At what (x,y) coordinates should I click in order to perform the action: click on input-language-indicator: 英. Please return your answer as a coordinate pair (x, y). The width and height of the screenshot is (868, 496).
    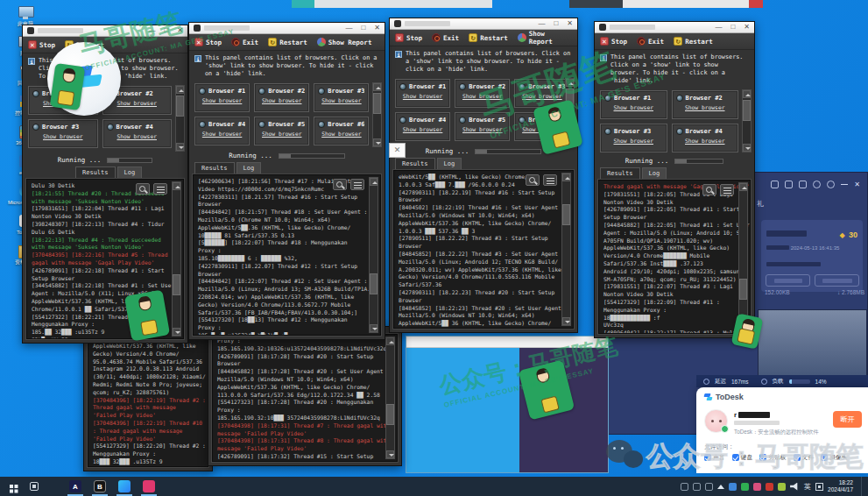
    Looking at the image, I should click on (808, 487).